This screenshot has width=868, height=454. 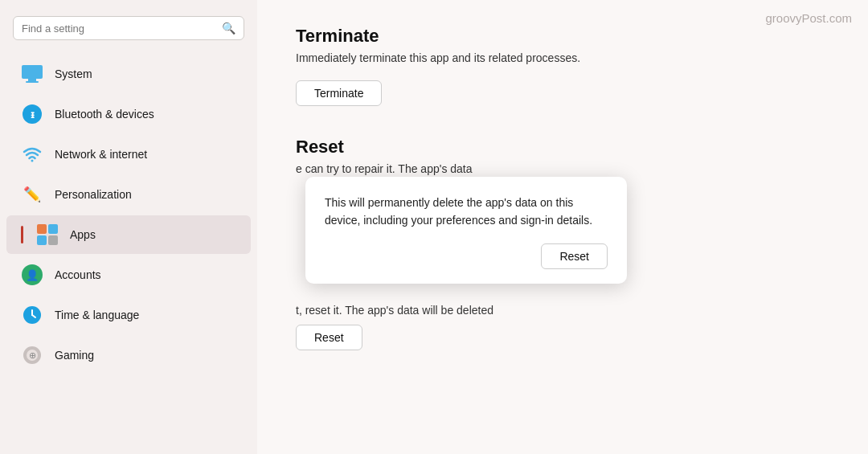 What do you see at coordinates (129, 194) in the screenshot?
I see `sidebar-item-personalization: ✏️ Personalization` at bounding box center [129, 194].